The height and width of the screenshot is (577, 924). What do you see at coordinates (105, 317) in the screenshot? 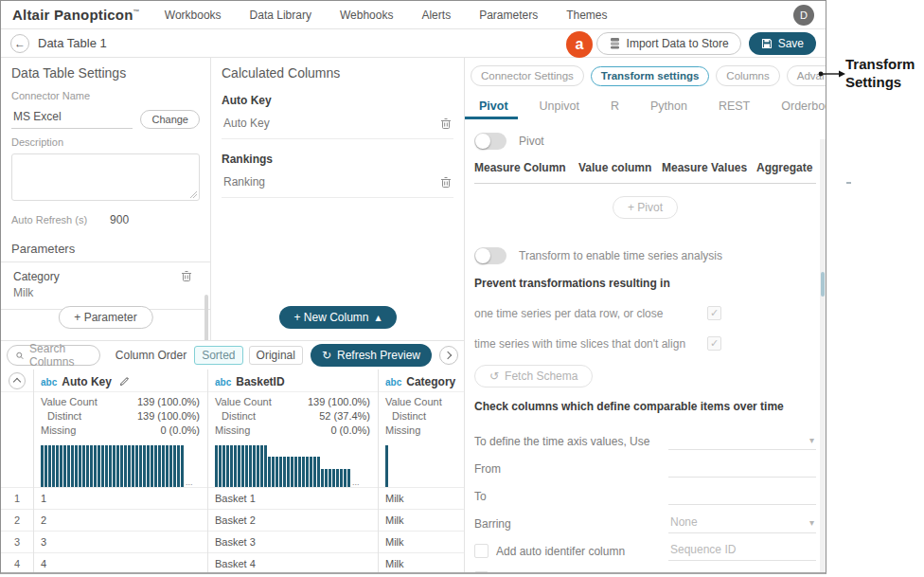
I see `add-parameter-button: + Parameter` at bounding box center [105, 317].